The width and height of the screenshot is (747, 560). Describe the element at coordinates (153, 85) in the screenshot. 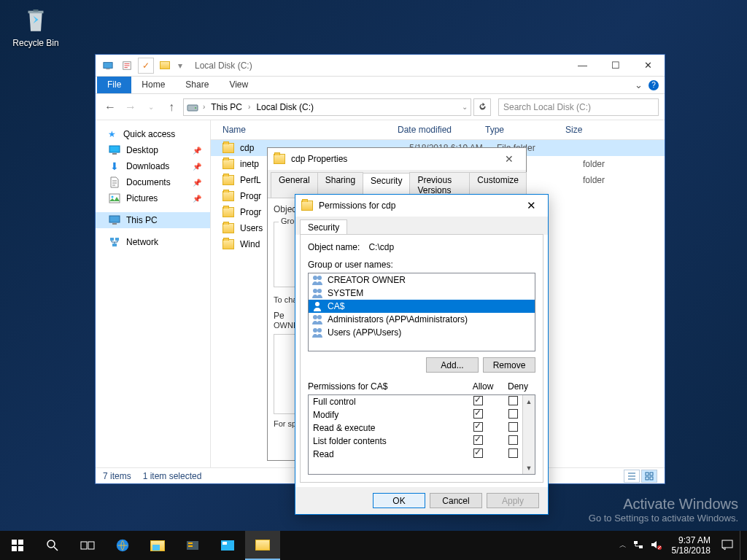

I see `tab-home: Home` at that location.